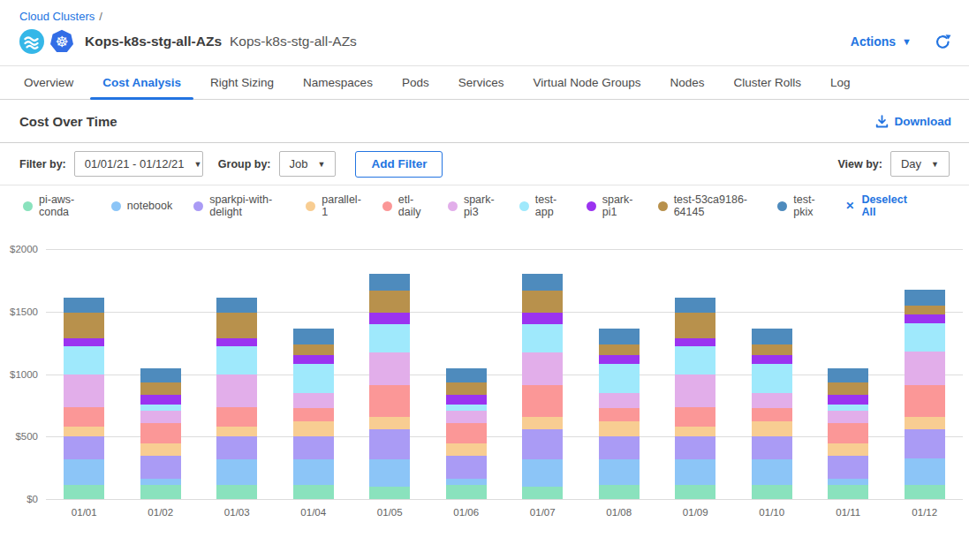 This screenshot has width=969, height=560. I want to click on group-by-select: Job ▼, so click(307, 164).